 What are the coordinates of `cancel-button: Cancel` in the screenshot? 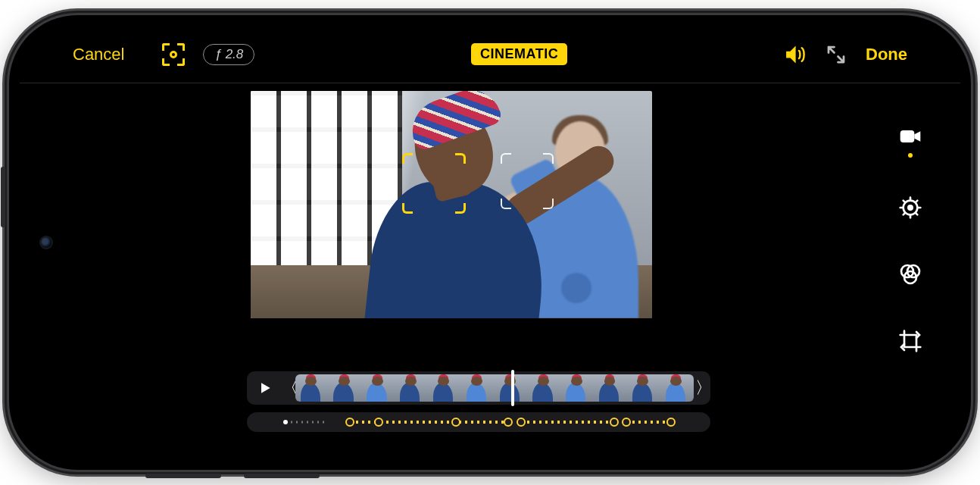 It's located at (98, 55).